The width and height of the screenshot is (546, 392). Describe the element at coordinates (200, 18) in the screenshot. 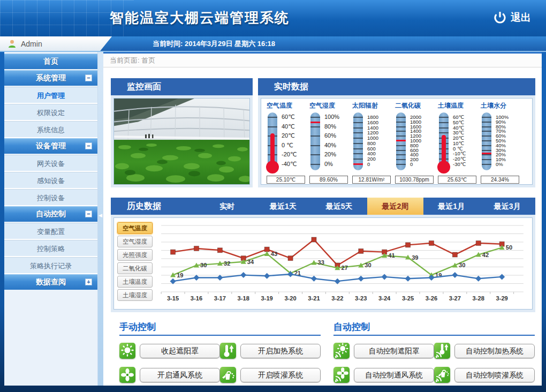

I see `app-title: 智能温室大棚云端管理系统` at that location.